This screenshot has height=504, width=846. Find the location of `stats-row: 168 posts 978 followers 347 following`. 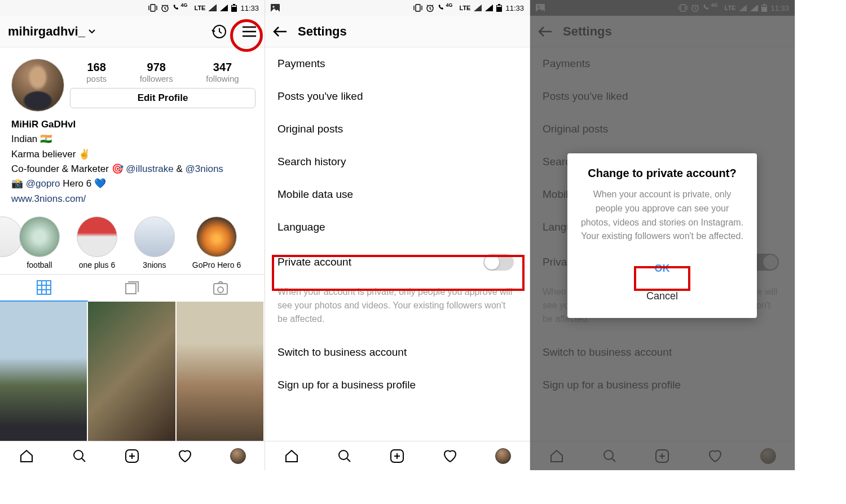

stats-row: 168 posts 978 followers 347 following is located at coordinates (162, 72).